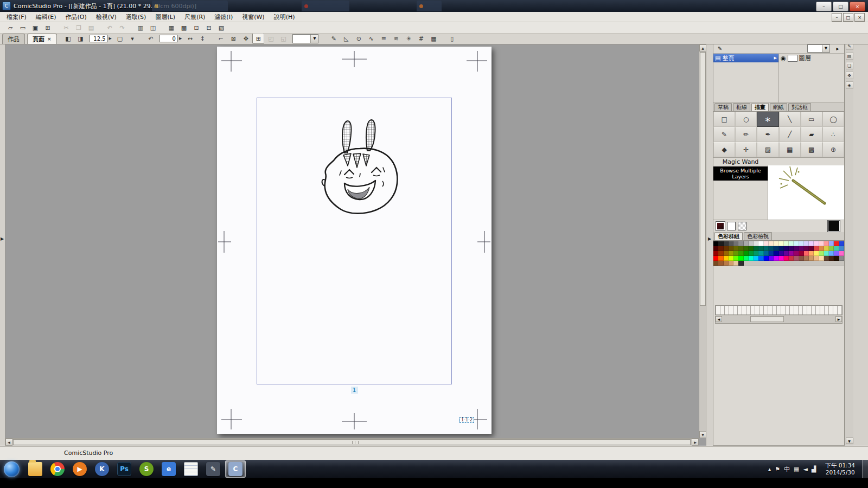 This screenshot has height=488, width=868. I want to click on tool-category-tab: 草稿, so click(723, 107).